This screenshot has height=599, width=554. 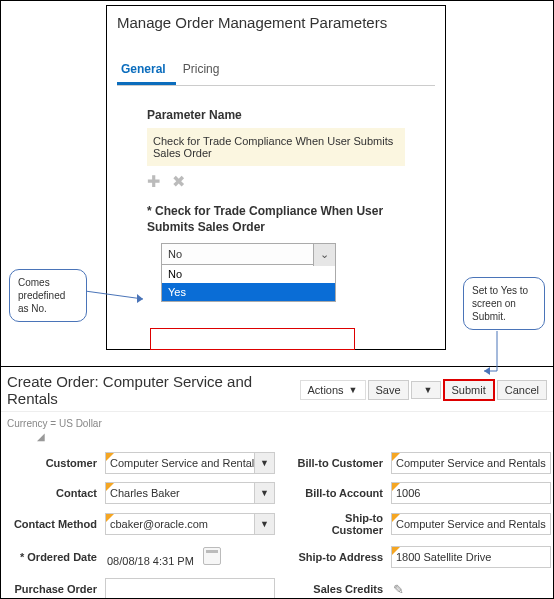 What do you see at coordinates (152, 390) in the screenshot?
I see `page-title: Create Order: Computer Service and Renta…` at bounding box center [152, 390].